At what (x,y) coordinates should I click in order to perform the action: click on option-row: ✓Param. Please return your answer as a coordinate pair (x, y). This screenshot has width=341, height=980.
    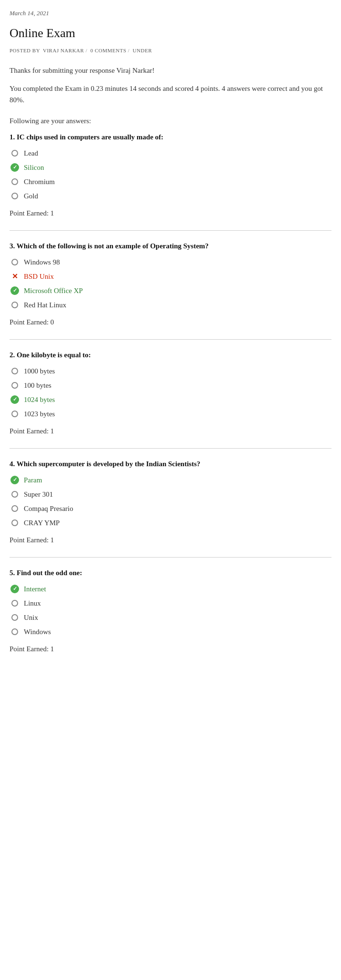
    Looking at the image, I should click on (170, 480).